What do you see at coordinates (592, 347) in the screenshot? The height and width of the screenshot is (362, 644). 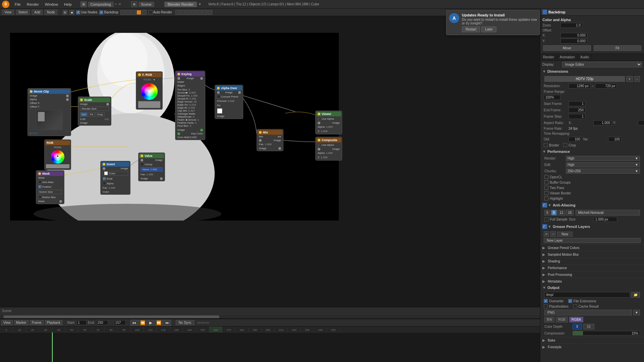 I see `freestyle-header: ▶ Freestyle` at bounding box center [592, 347].